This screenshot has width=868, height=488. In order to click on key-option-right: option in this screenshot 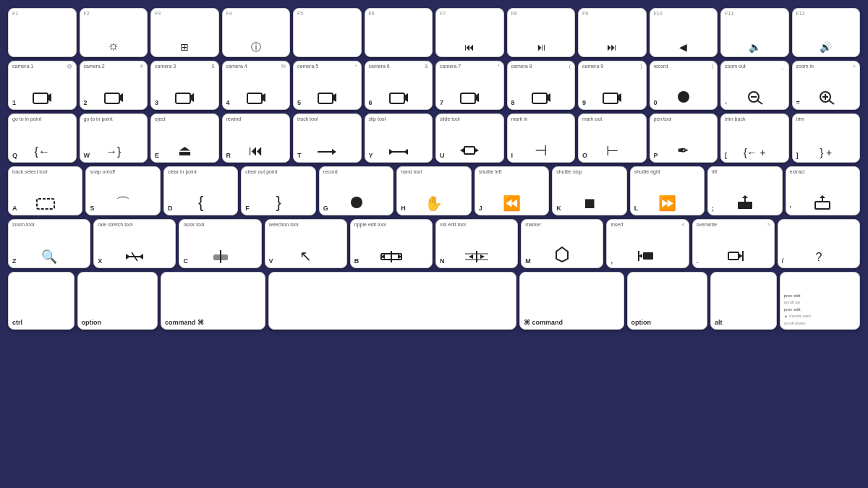, I will do `click(667, 301)`.